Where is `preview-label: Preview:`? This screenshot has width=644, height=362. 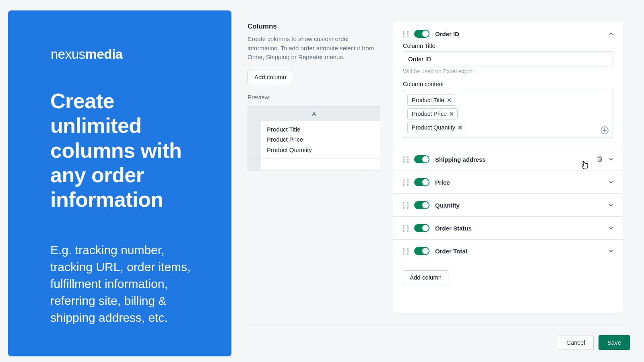 preview-label: Preview: is located at coordinates (314, 97).